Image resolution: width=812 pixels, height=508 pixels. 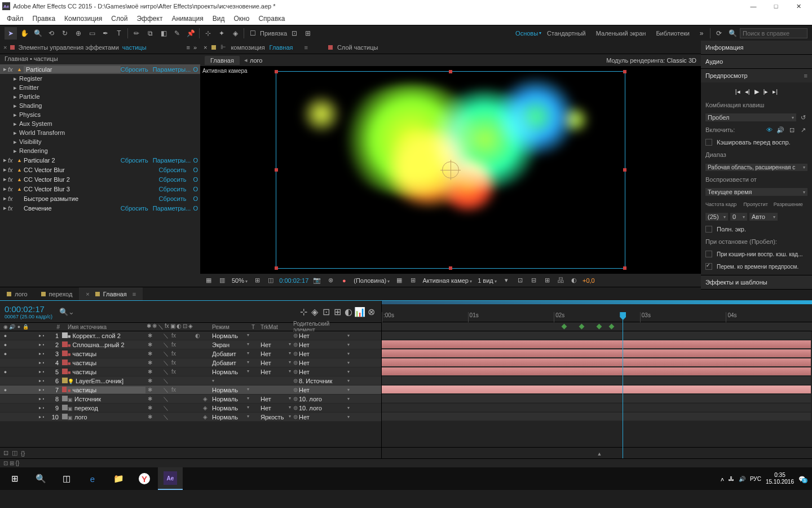 I want to click on fullscreen-checkbox, so click(x=709, y=229).